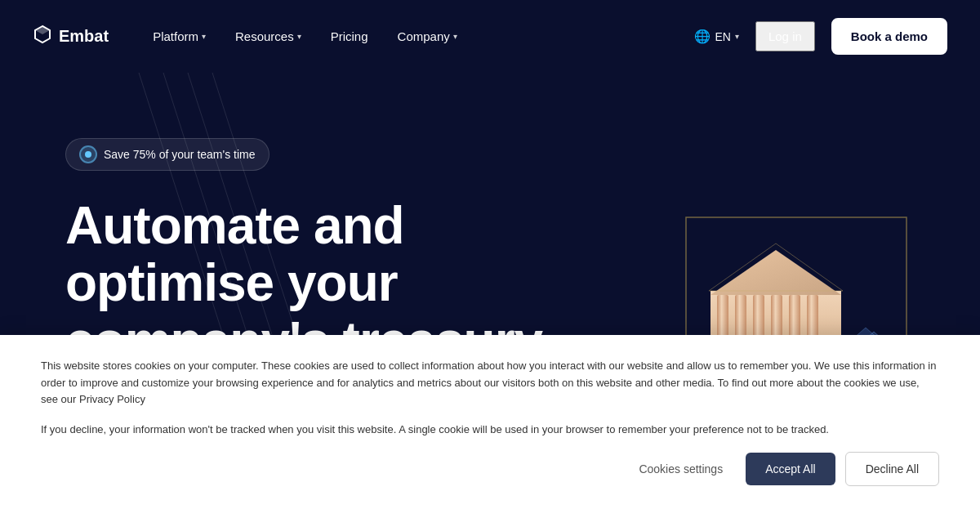 The width and height of the screenshot is (980, 509). What do you see at coordinates (88, 154) in the screenshot?
I see `badge-clock-icon` at bounding box center [88, 154].